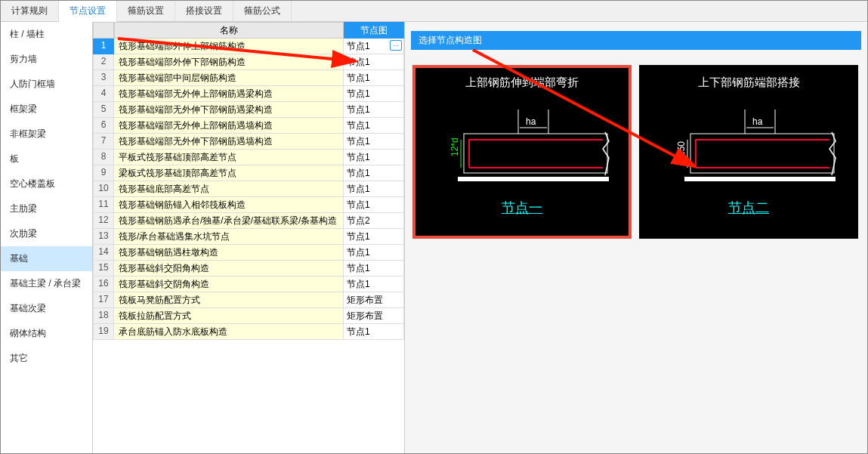 The image size is (868, 454). What do you see at coordinates (229, 316) in the screenshot?
I see `row-name: 筏板拉筋配置方式` at bounding box center [229, 316].